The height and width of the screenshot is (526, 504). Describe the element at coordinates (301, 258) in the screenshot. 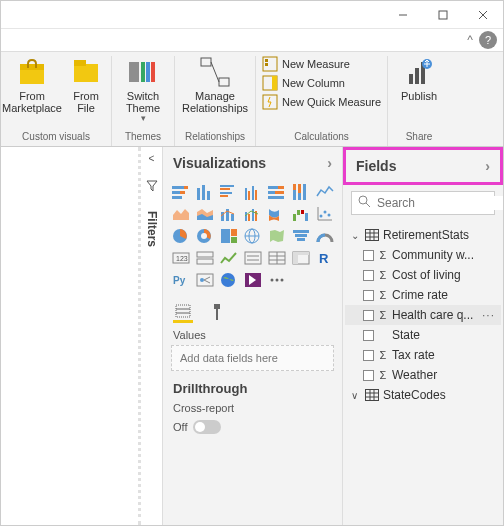

I see `matrix-icon` at that location.